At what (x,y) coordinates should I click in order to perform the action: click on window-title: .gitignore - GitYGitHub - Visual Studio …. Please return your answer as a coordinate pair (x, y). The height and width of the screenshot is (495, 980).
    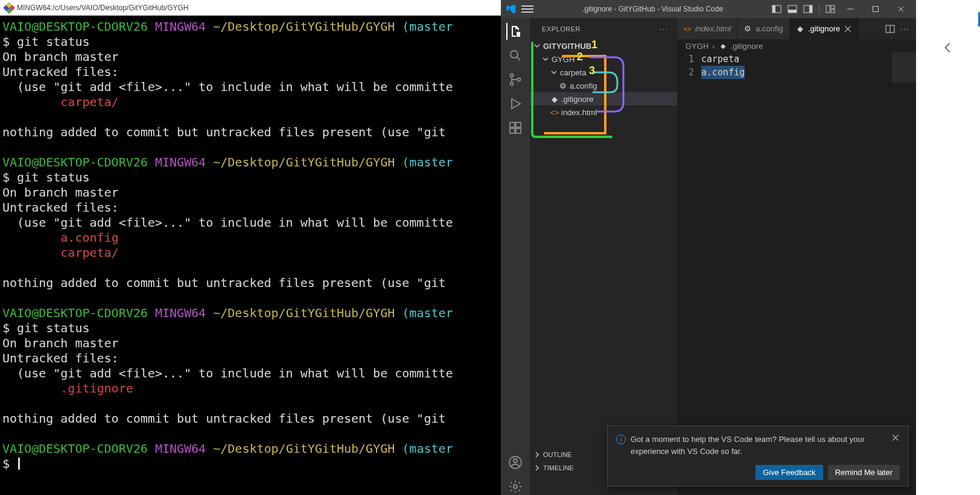
    Looking at the image, I should click on (653, 9).